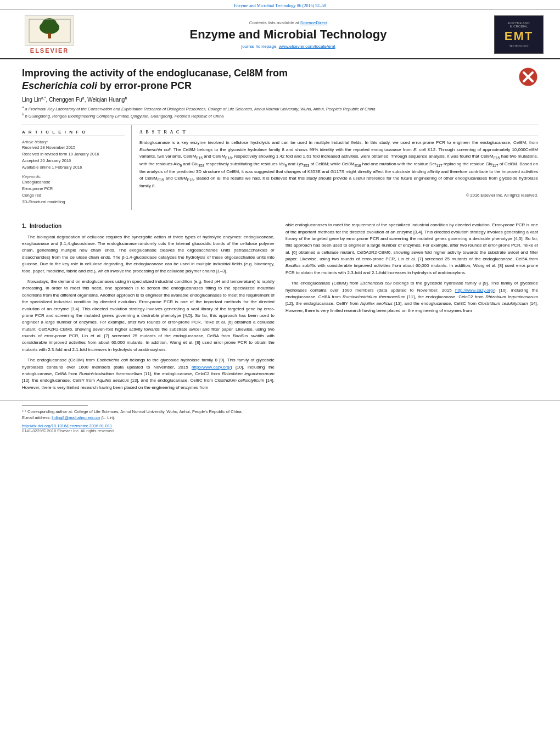 This screenshot has width=560, height=742. Describe the element at coordinates (474, 290) in the screenshot. I see `cazy-url-2: http://www.cazy.org/` at that location.